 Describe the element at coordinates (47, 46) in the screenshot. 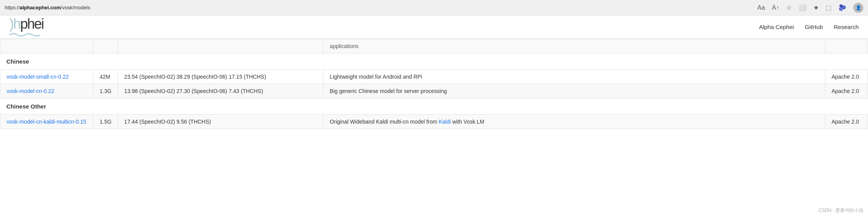

I see `partial-cell-name` at that location.